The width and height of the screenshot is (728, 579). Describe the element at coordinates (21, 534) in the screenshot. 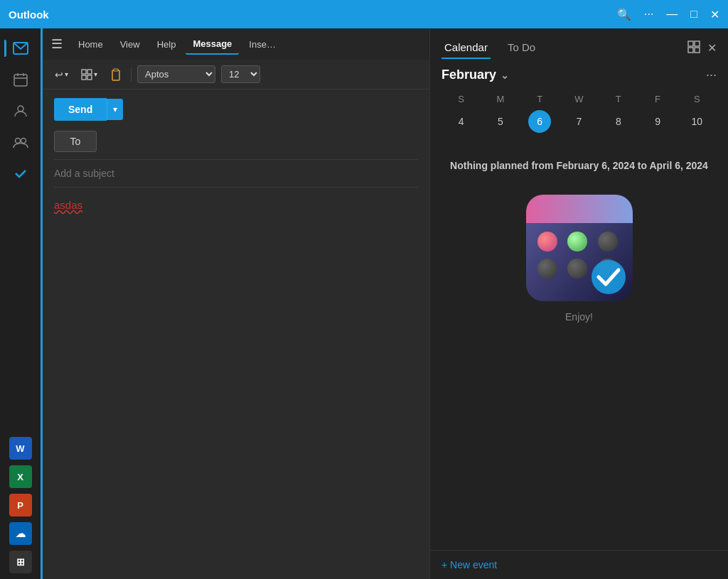

I see `onedrive-app-icon: ☁` at that location.